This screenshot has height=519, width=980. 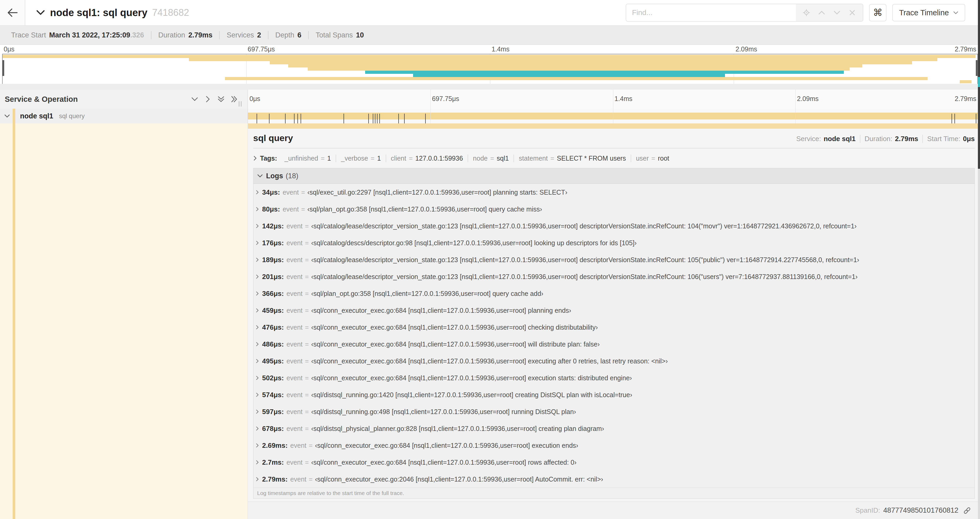 What do you see at coordinates (614, 395) in the screenshot?
I see `log-entry: 574μs:event=‹sql/distsql_running.go:1420…` at bounding box center [614, 395].